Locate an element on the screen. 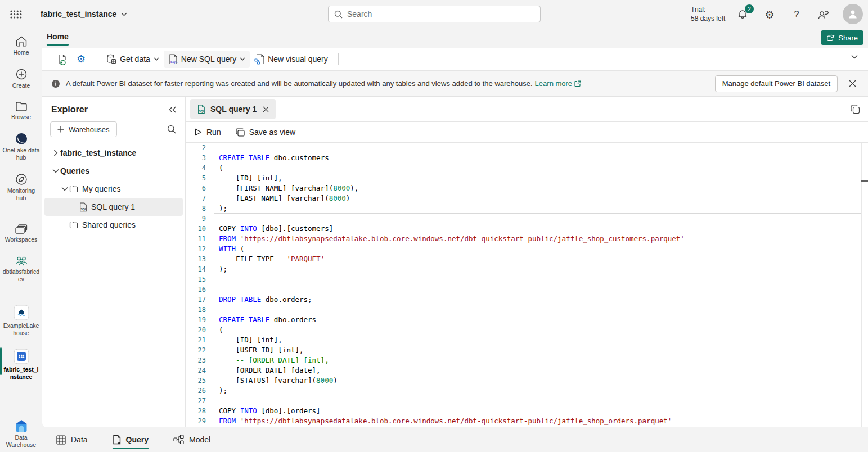 The width and height of the screenshot is (868, 452). rail-item-home: Home is located at coordinates (21, 46).